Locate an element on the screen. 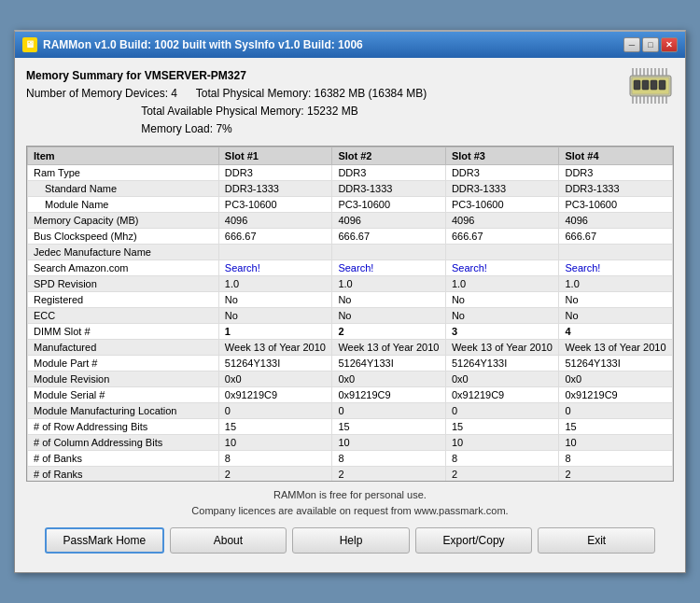  table-row: ECCNoNoNoNo is located at coordinates (351, 316).